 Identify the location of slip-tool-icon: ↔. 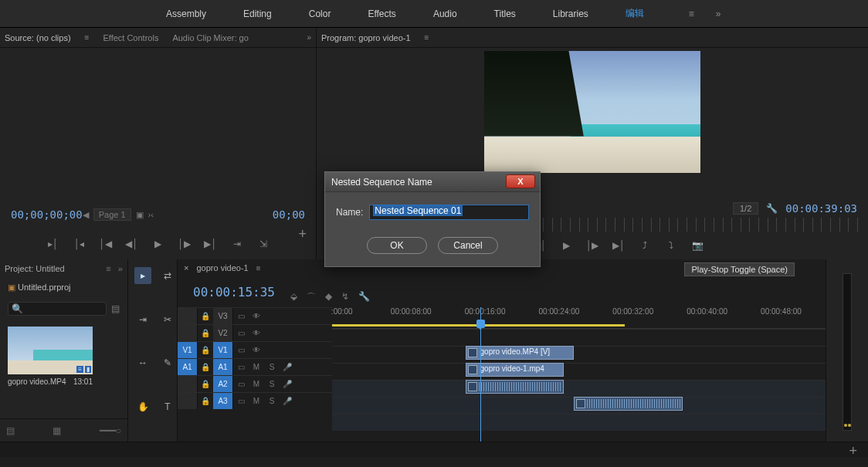
(143, 363).